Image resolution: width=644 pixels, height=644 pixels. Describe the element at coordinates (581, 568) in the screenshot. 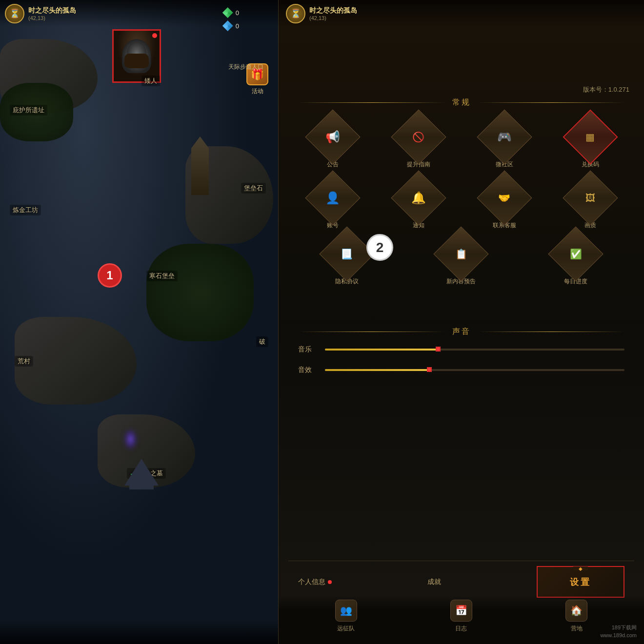

I see `settings-btn-ornament-top: ◆` at that location.